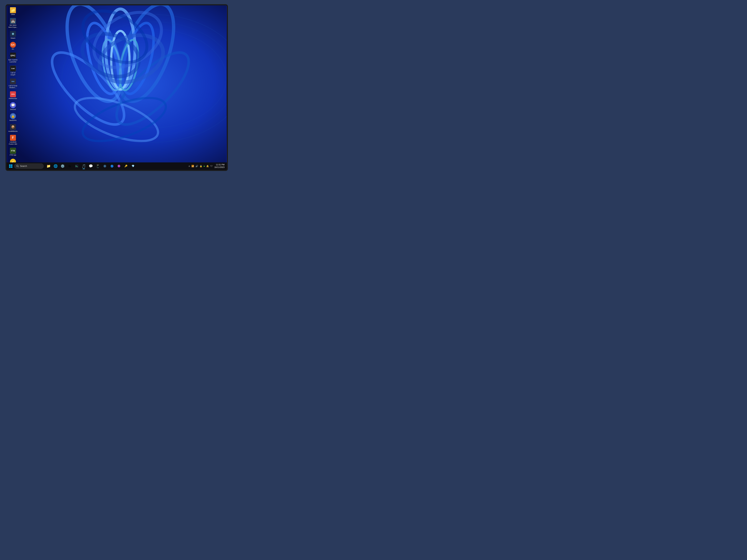 This screenshot has height=560, width=747. What do you see at coordinates (13, 10) in the screenshot?
I see `other-folder-icon: 📁` at bounding box center [13, 10].